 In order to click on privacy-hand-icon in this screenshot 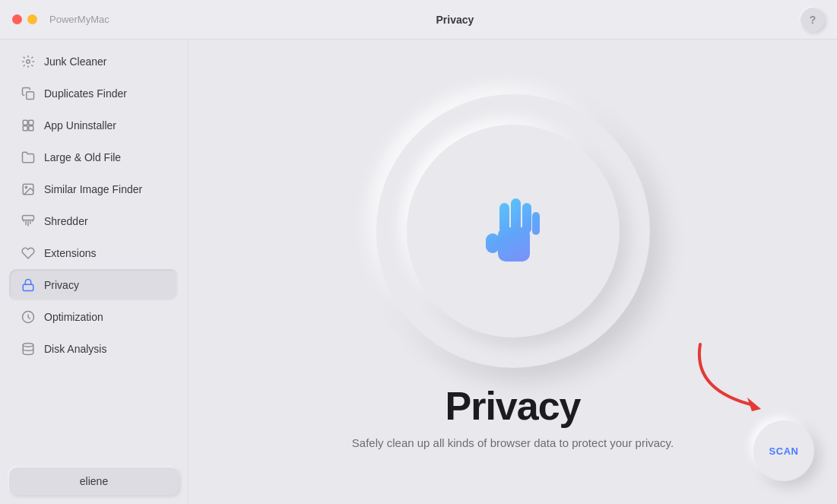, I will do `click(513, 231)`.